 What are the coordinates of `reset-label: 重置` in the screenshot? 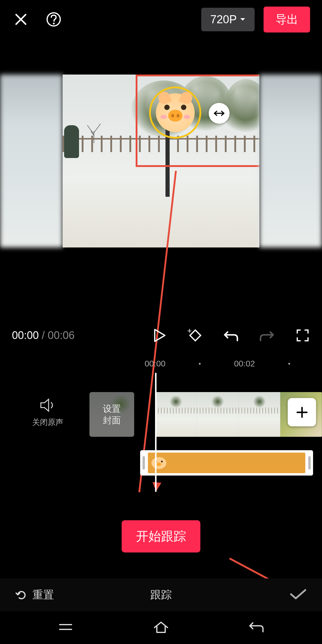 It's located at (43, 595).